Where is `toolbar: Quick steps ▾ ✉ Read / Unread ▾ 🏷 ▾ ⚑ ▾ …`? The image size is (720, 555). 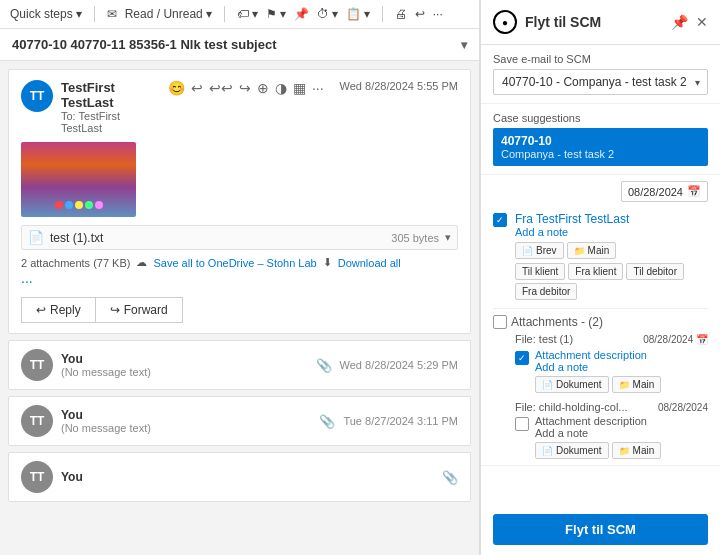
toolbar: Quick steps ▾ ✉ Read / Unread ▾ 🏷 ▾ ⚑ ▾ … is located at coordinates (240, 14).